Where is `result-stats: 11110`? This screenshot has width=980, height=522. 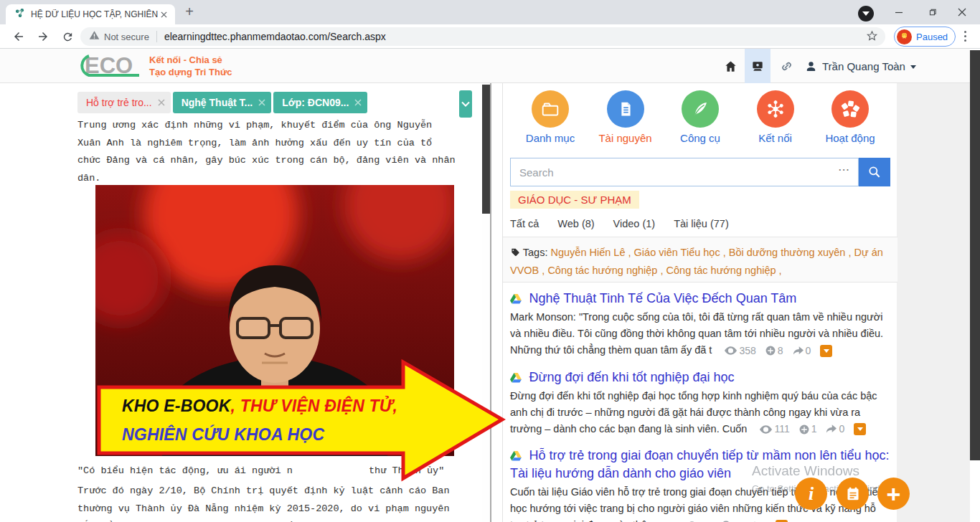 result-stats: 11110 is located at coordinates (813, 429).